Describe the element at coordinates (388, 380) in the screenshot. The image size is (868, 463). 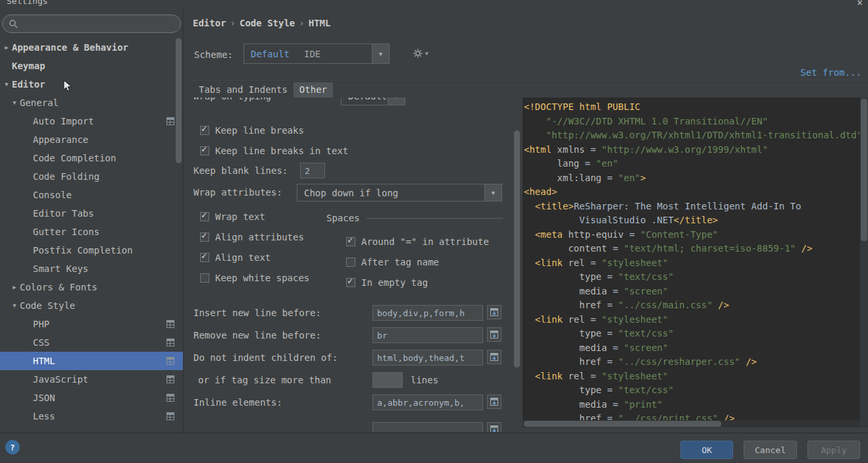
I see `tag-size-input` at that location.